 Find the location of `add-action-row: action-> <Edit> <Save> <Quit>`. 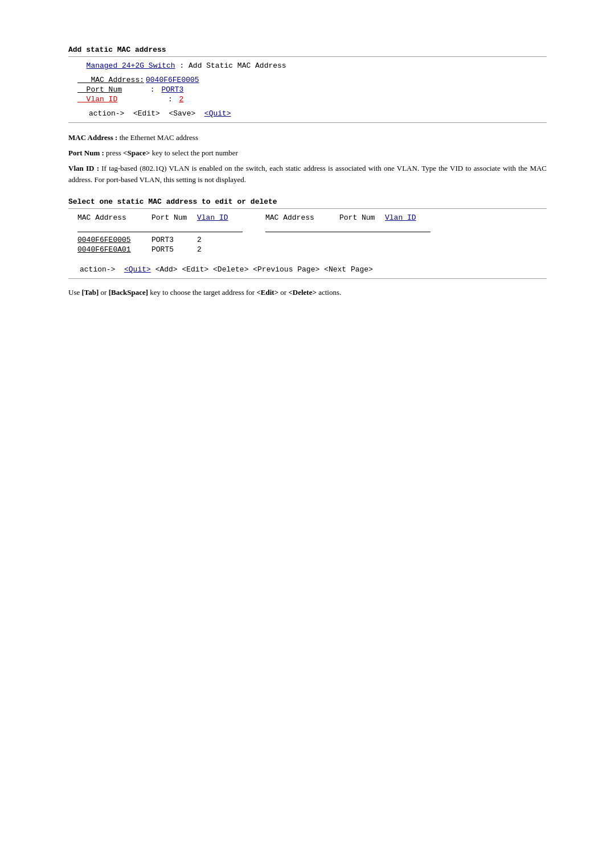

add-action-row: action-> <Edit> <Save> <Quit> is located at coordinates (308, 114).